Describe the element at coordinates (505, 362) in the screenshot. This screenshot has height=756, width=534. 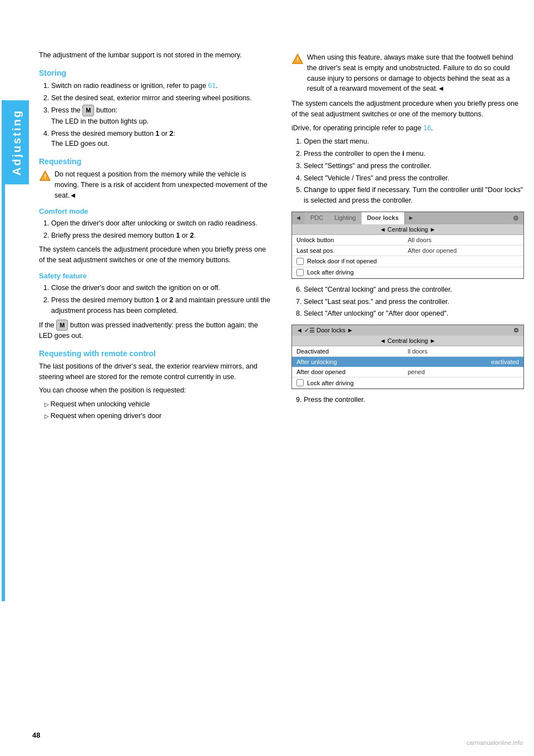
I see `after-unlocking-value: eactivated` at that location.